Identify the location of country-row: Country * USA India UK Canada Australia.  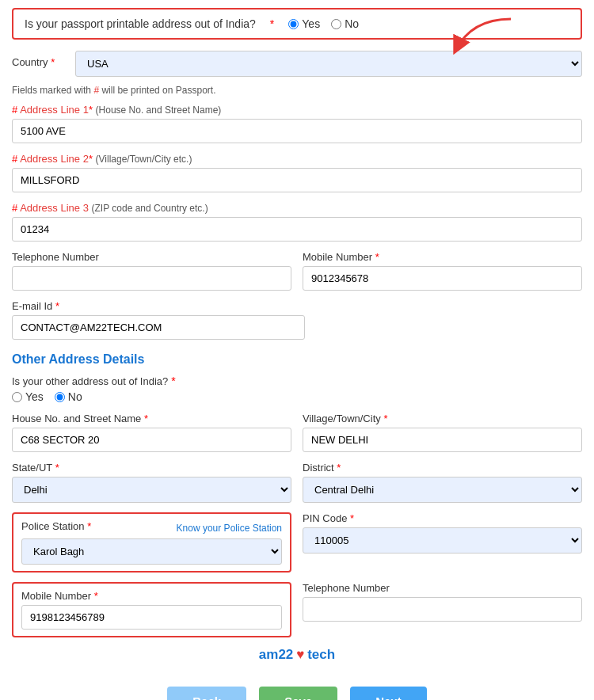
(297, 63).